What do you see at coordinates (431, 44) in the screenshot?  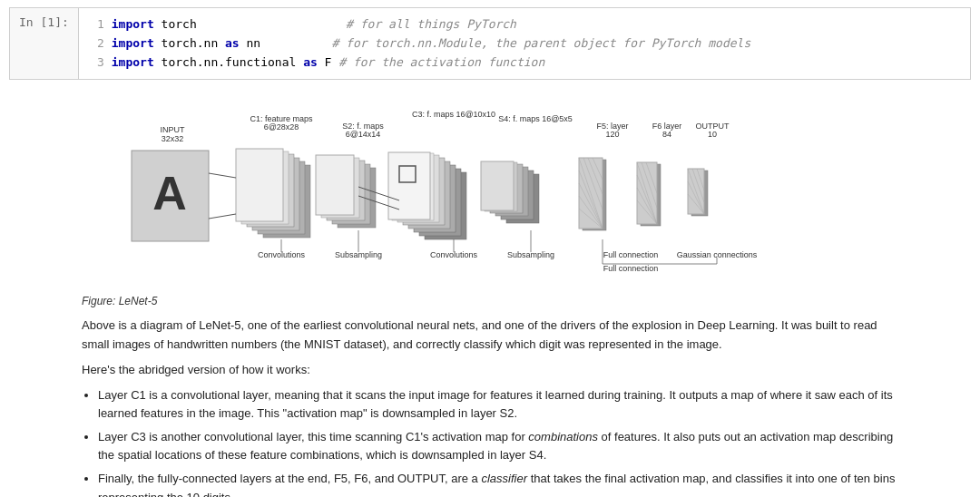 I see `code-text-2: import torch.nn as nn # for torch.nn.Mod…` at bounding box center [431, 44].